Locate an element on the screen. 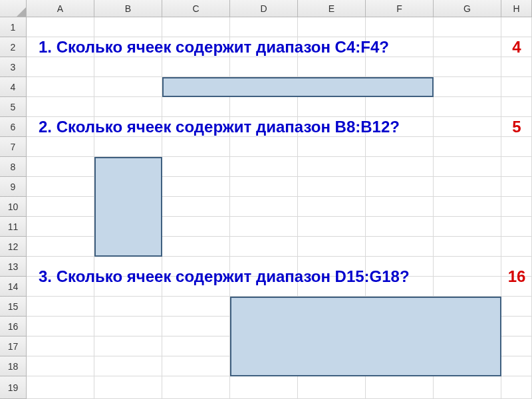 The width and height of the screenshot is (532, 399). column-header-g: G is located at coordinates (467, 9).